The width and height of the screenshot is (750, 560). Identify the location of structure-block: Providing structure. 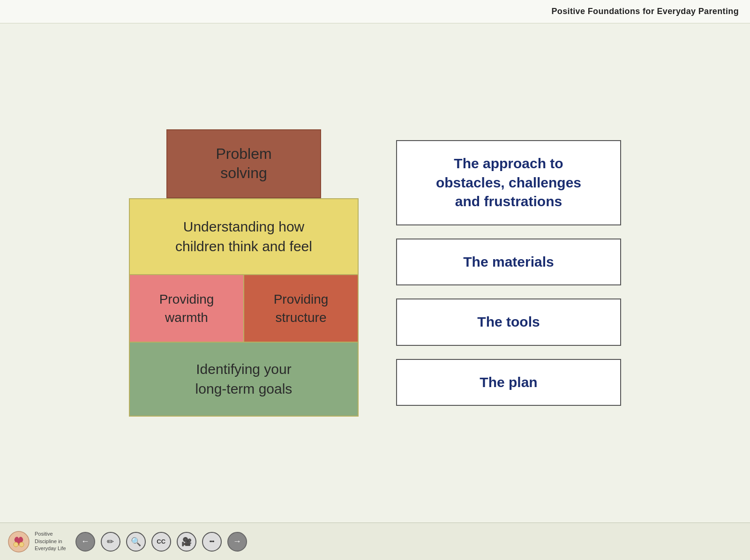
(301, 308).